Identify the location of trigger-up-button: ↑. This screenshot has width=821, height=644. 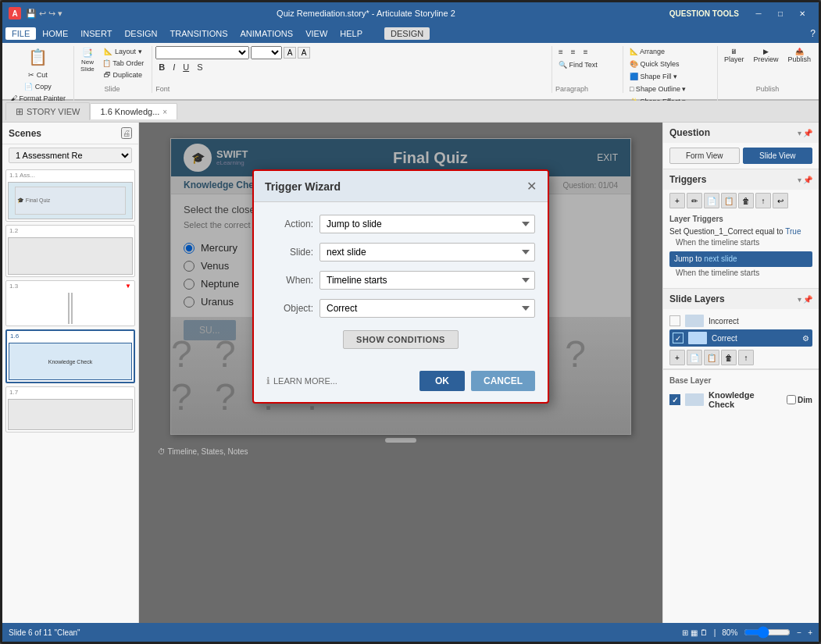
(763, 201).